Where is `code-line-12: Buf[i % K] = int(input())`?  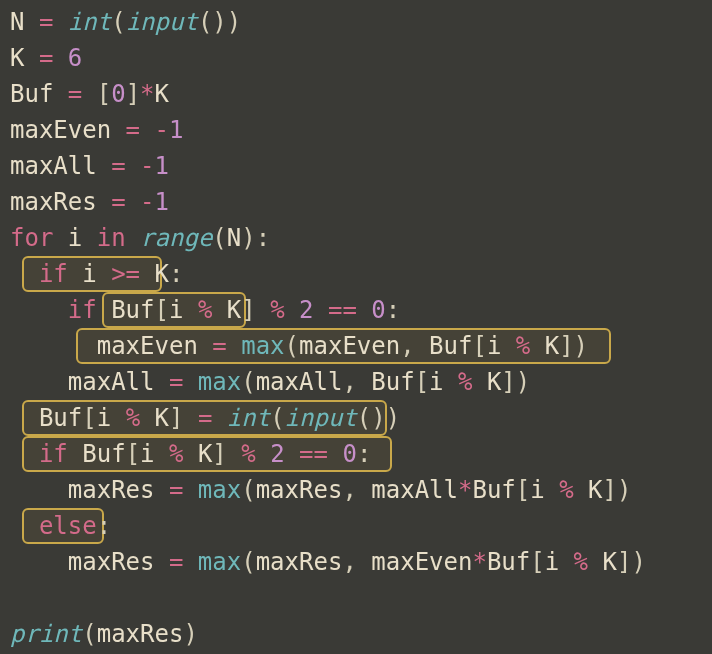
code-line-12: Buf[i % K] = int(input()) is located at coordinates (356, 418).